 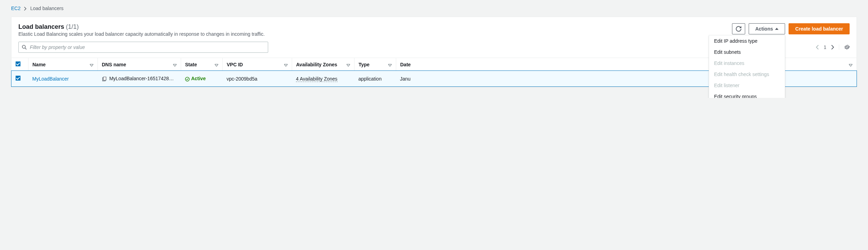 What do you see at coordinates (16, 8) in the screenshot?
I see `breadcrumb-root-link: EC2` at bounding box center [16, 8].